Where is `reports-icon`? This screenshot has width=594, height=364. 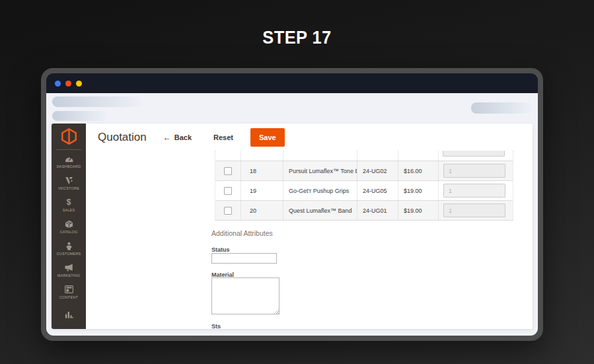
reports-icon is located at coordinates (69, 314).